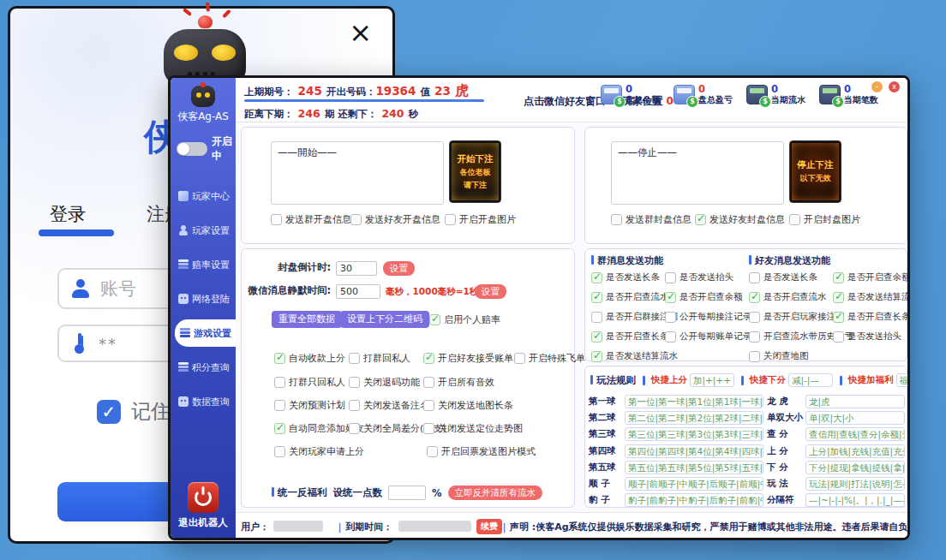  I want to click on minimize-button: -, so click(877, 87).